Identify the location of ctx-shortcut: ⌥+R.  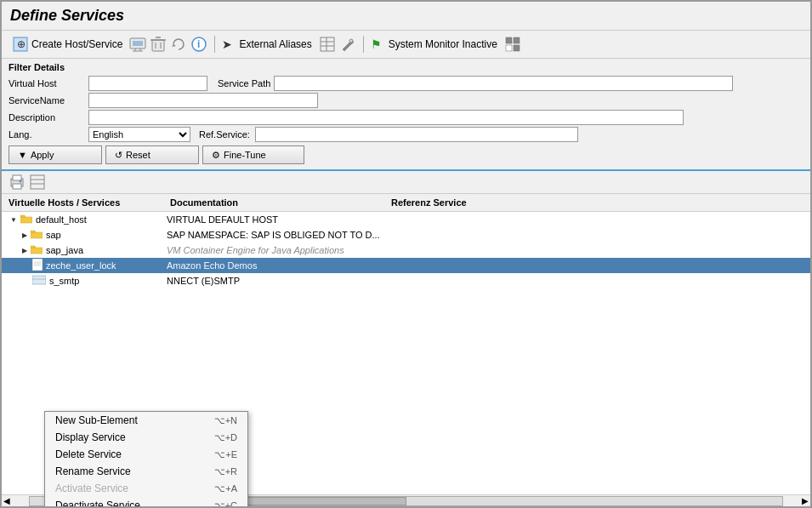
(226, 471).